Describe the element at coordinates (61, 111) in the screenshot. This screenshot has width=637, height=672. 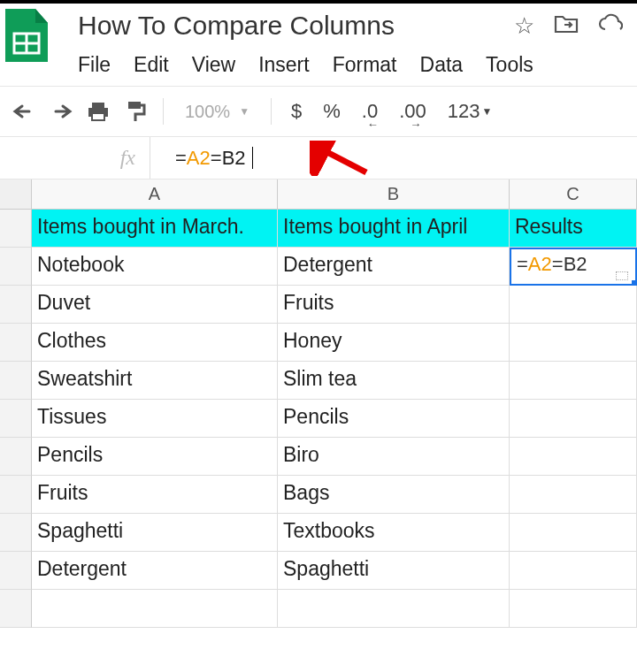
I see `redo-button` at that location.